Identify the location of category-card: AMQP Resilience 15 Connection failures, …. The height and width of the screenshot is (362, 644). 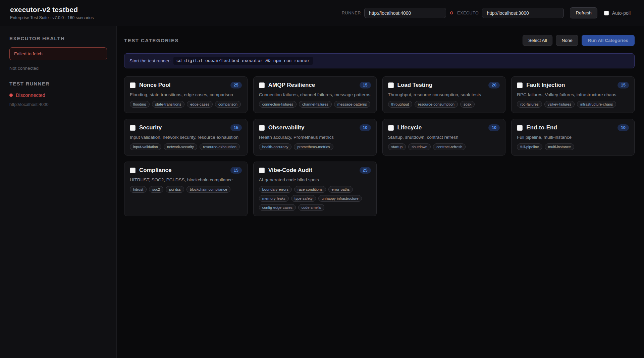
(315, 95).